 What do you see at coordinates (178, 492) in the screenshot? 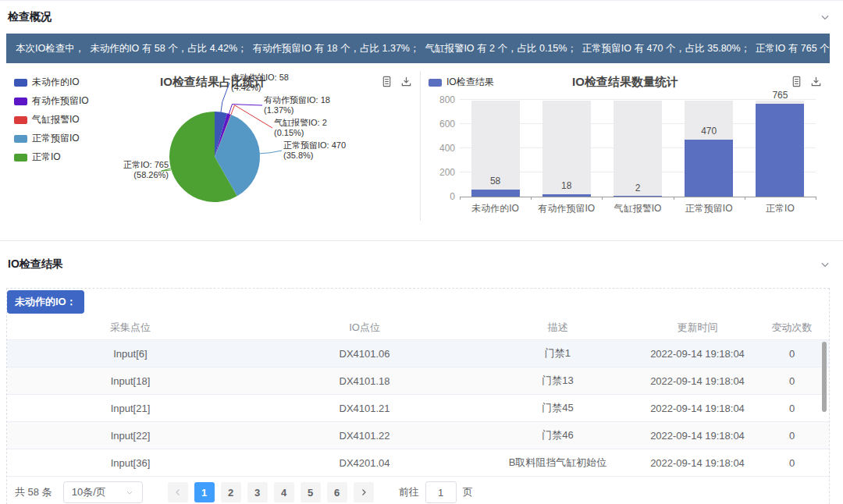
I see `chevron-left-icon` at bounding box center [178, 492].